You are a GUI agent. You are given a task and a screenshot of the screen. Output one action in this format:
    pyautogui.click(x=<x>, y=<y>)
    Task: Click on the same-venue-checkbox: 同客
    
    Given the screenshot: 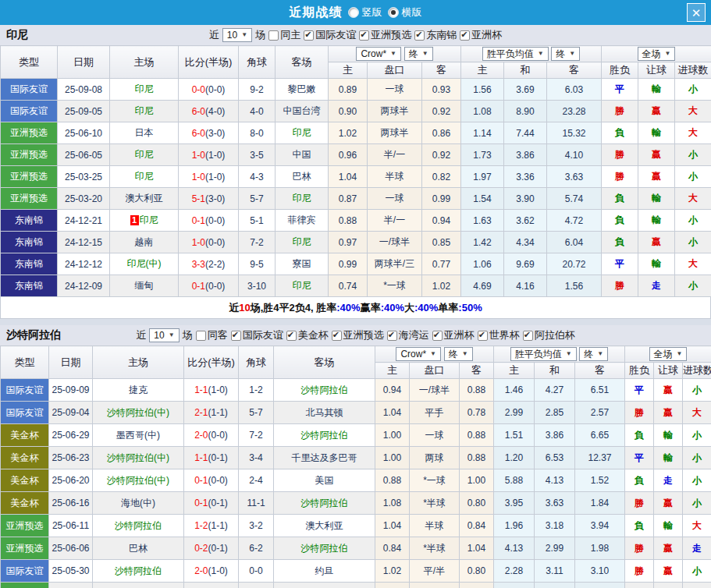 What is the action you would take?
    pyautogui.click(x=212, y=335)
    